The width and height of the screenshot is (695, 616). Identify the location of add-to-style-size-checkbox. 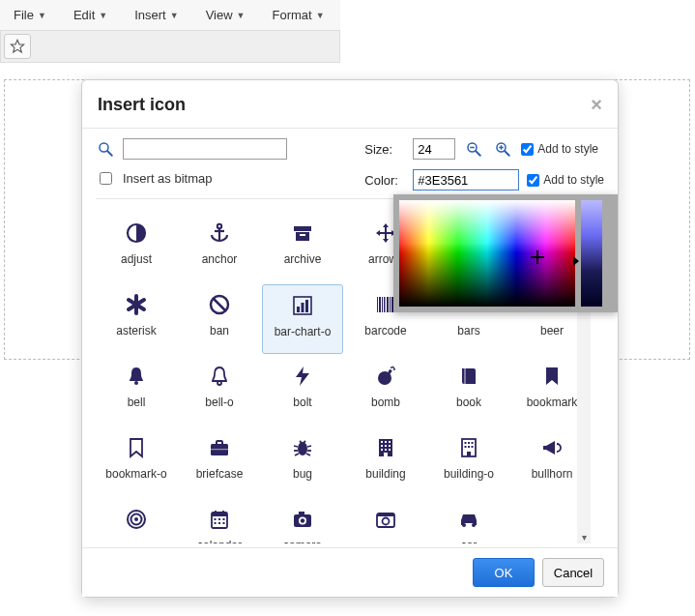
(528, 149).